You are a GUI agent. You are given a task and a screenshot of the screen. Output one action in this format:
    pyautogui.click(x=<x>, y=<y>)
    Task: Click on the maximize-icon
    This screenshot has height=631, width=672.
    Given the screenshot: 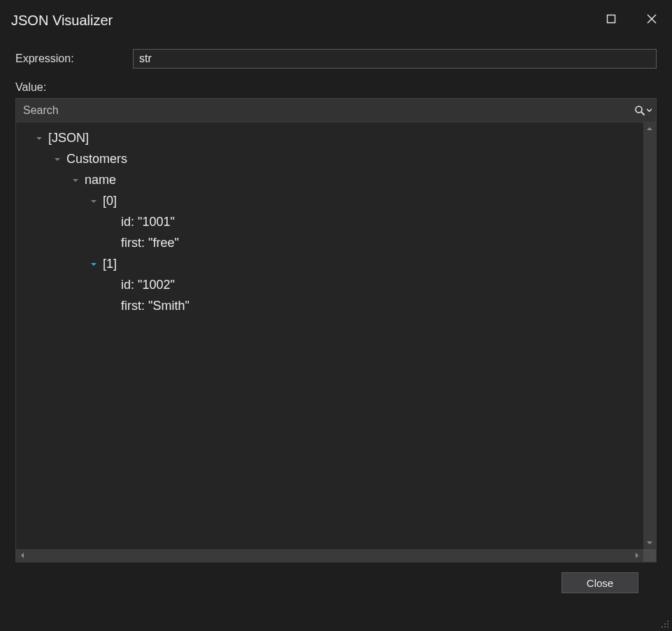 What is the action you would take?
    pyautogui.click(x=611, y=19)
    